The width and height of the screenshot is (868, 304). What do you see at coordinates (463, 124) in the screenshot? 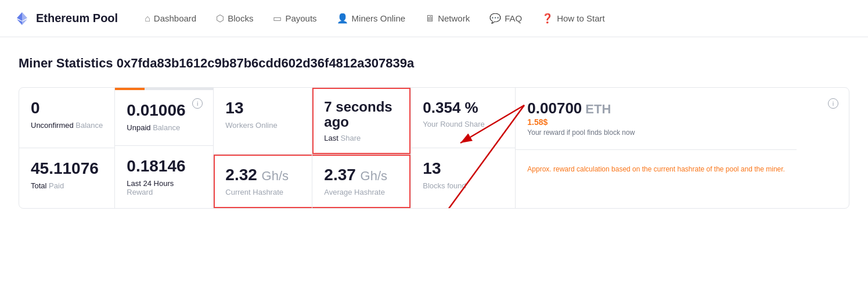
I see `round-share-label: Your Round Share` at bounding box center [463, 124].